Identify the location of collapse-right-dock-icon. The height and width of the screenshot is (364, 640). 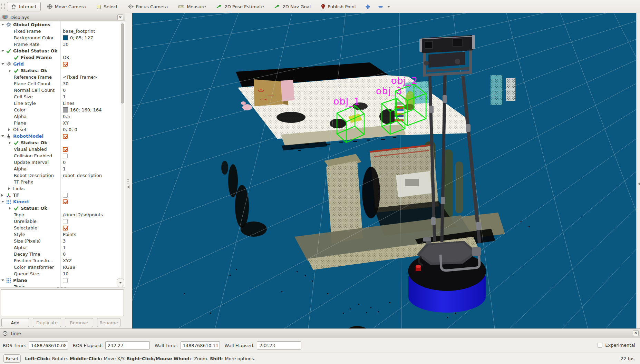
(639, 184).